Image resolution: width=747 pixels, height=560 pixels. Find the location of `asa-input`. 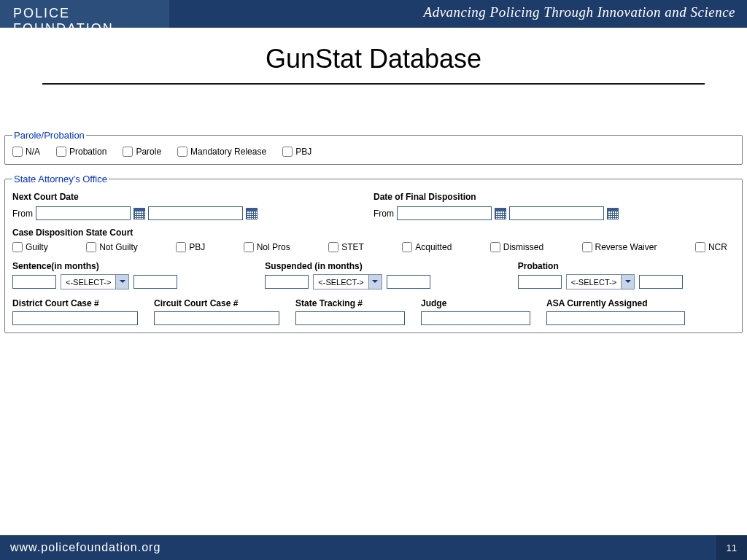

asa-input is located at coordinates (616, 318).